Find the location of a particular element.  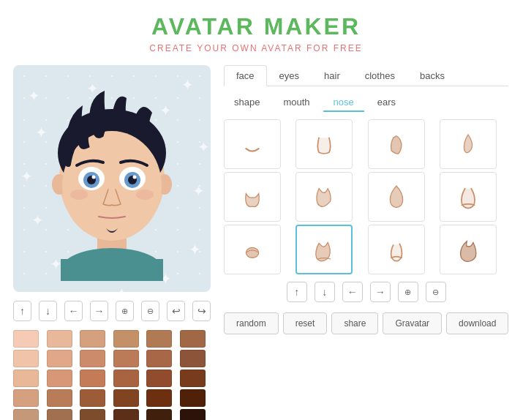

tab-face: face is located at coordinates (246, 76).